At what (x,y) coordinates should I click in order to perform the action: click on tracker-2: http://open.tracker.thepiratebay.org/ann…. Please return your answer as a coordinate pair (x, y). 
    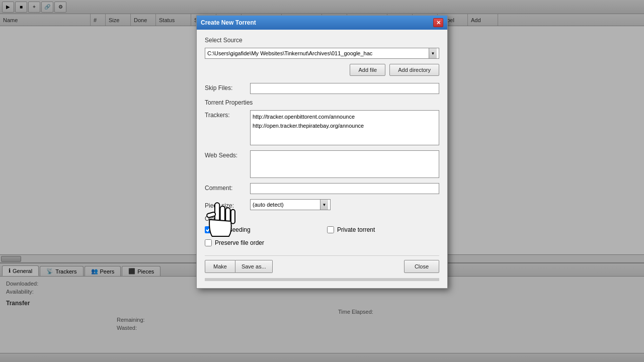
    Looking at the image, I should click on (345, 126).